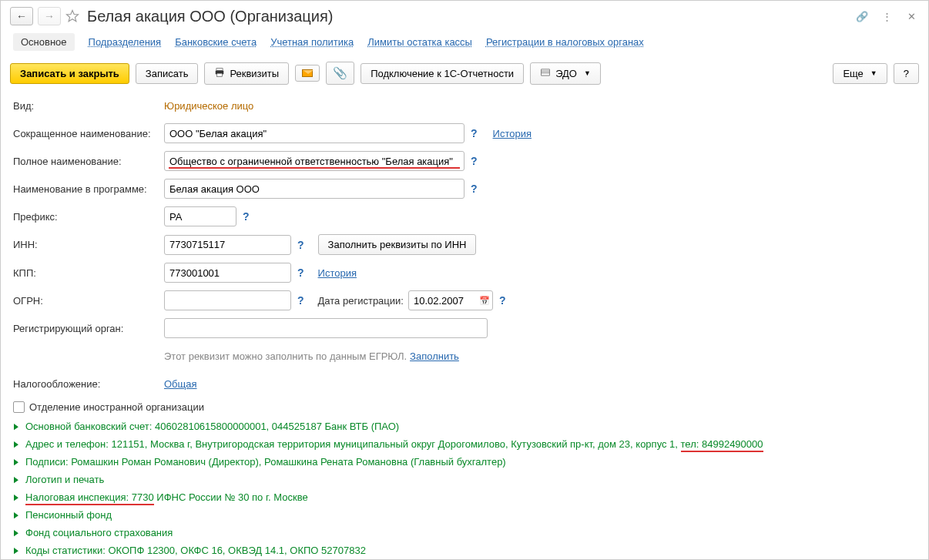 The width and height of the screenshot is (929, 560). What do you see at coordinates (99, 533) in the screenshot?
I see `expand-fss-text: Фонд социального страхования` at bounding box center [99, 533].